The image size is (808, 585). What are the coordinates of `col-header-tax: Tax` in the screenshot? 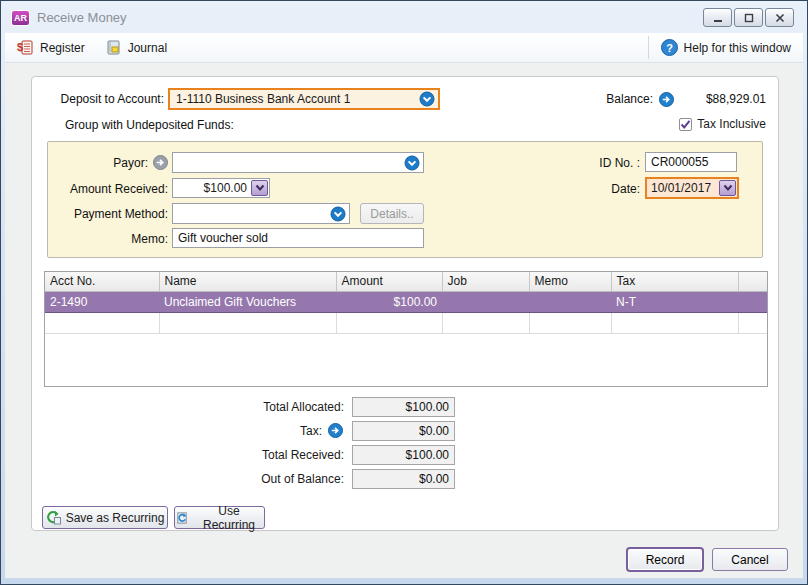 It's located at (674, 282).